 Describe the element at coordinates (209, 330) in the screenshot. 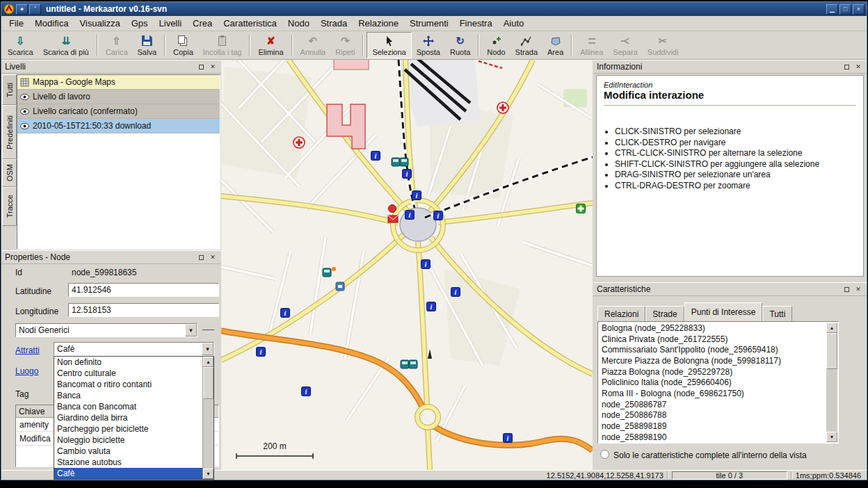

I see `splitter-handle` at that location.